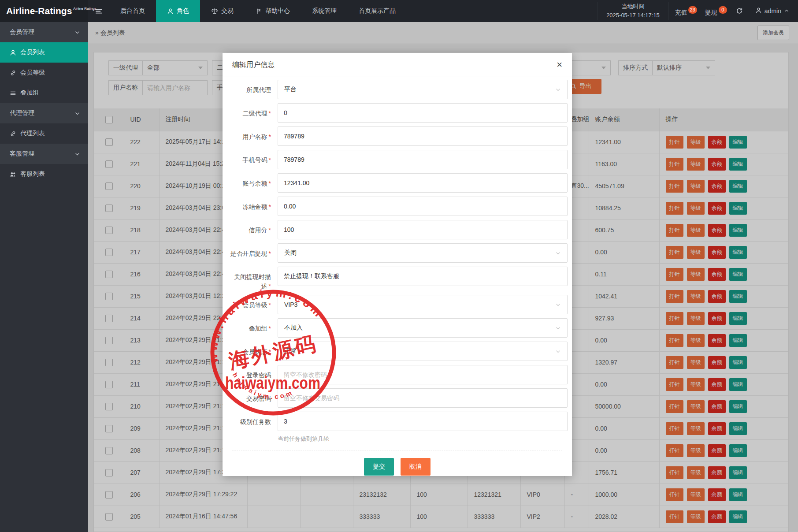 The image size is (798, 532). I want to click on nav-item: 交易, so click(222, 11).